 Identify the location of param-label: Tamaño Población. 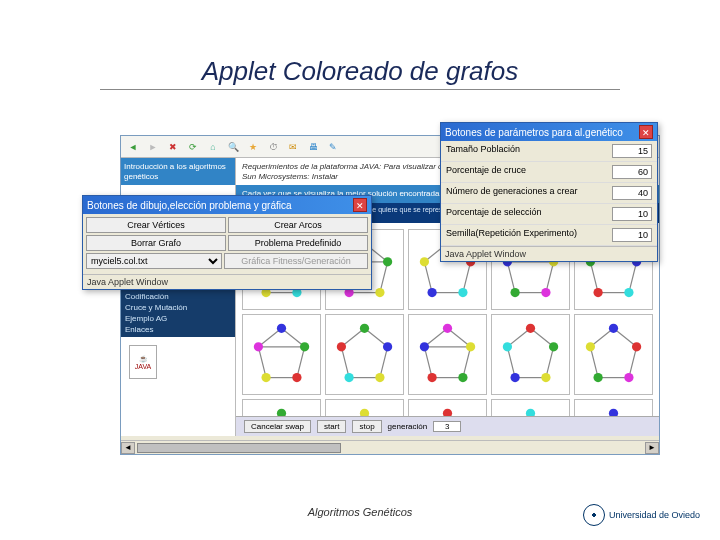
(483, 151).